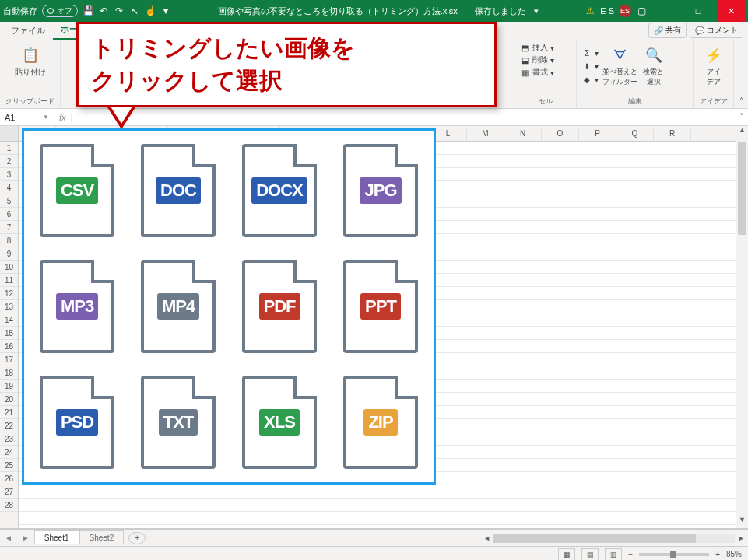 Image resolution: width=748 pixels, height=560 pixels. I want to click on row-header: 25, so click(9, 465).